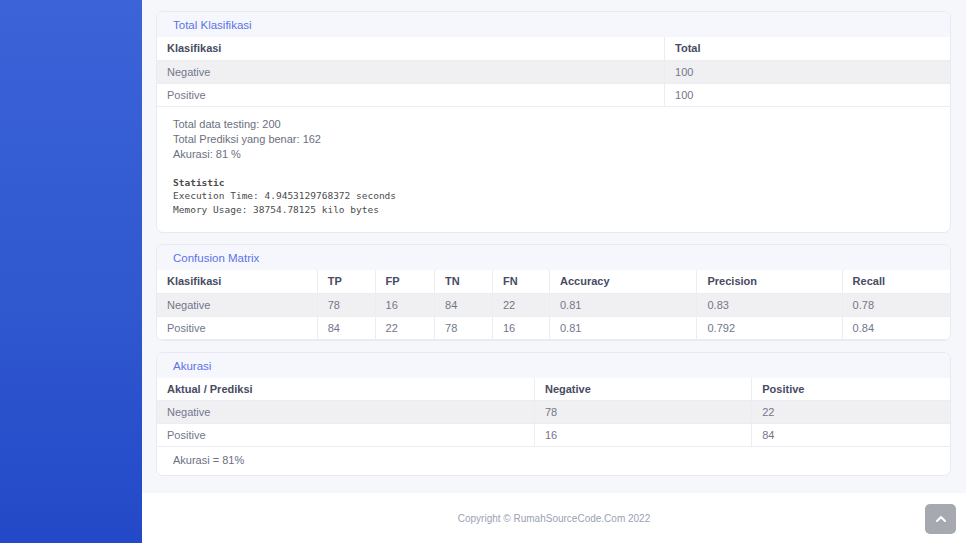 This screenshot has height=543, width=966. Describe the element at coordinates (554, 282) in the screenshot. I see `table-header-row: Klasifikasi TP FP TN FN Accuracy Precisi…` at that location.